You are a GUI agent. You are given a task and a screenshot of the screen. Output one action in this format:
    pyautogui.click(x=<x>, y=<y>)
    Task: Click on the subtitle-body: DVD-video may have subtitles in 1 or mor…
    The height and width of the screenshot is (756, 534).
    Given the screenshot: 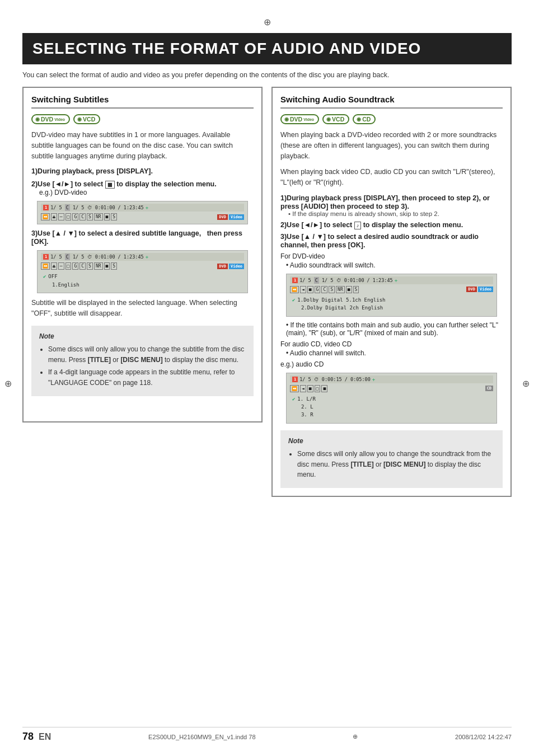 What is the action you would take?
    pyautogui.click(x=142, y=145)
    